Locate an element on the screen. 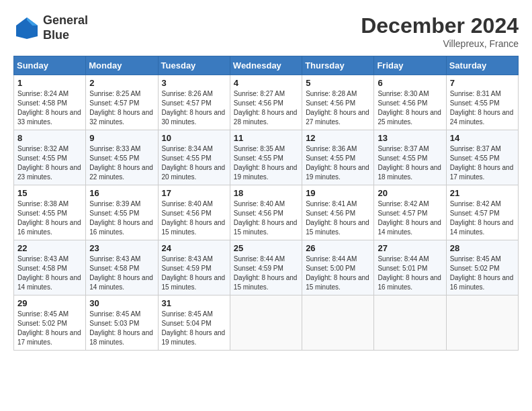  day-number: 20 is located at coordinates (410, 193).